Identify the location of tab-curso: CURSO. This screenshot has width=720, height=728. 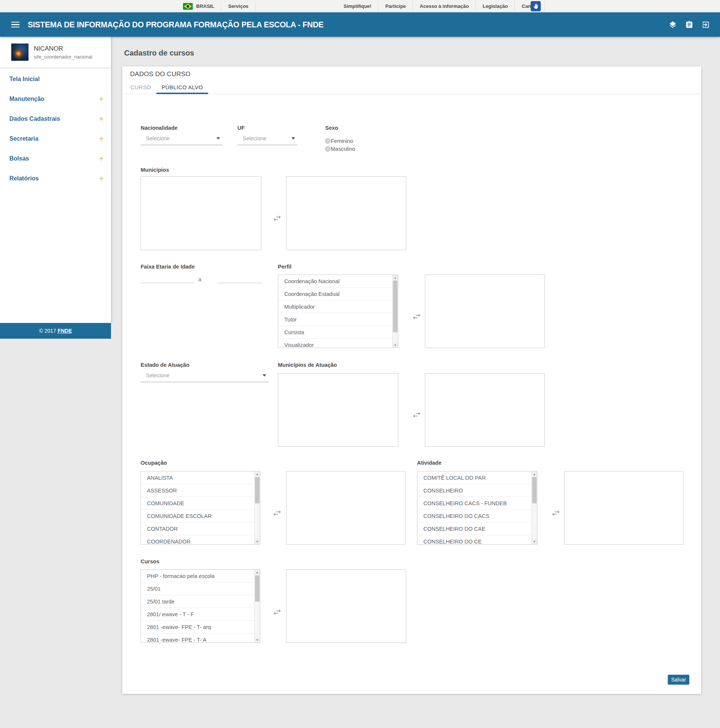
(141, 87).